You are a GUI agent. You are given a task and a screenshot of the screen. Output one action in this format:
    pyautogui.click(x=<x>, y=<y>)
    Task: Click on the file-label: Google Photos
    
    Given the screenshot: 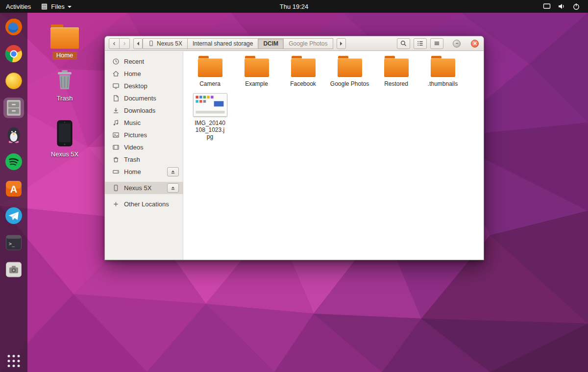 What is the action you would take?
    pyautogui.click(x=350, y=84)
    